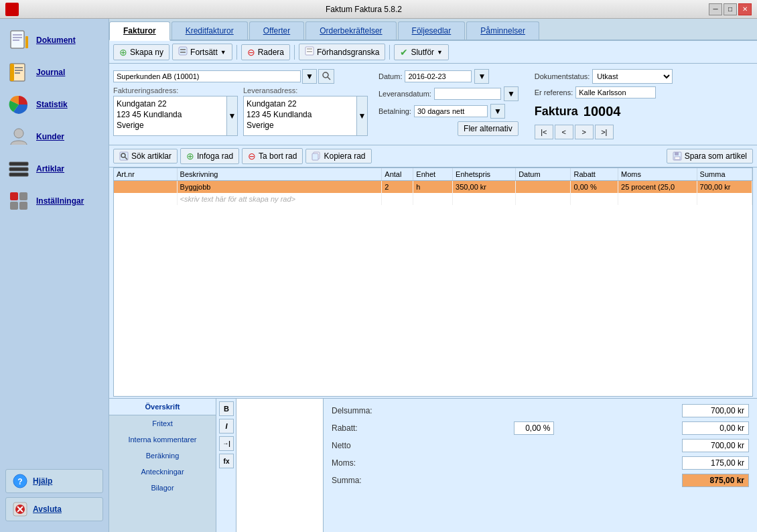 The height and width of the screenshot is (532, 757). Describe the element at coordinates (210, 31) in the screenshot. I see `tab-kreditfakturor: Kreditfakturor` at that location.